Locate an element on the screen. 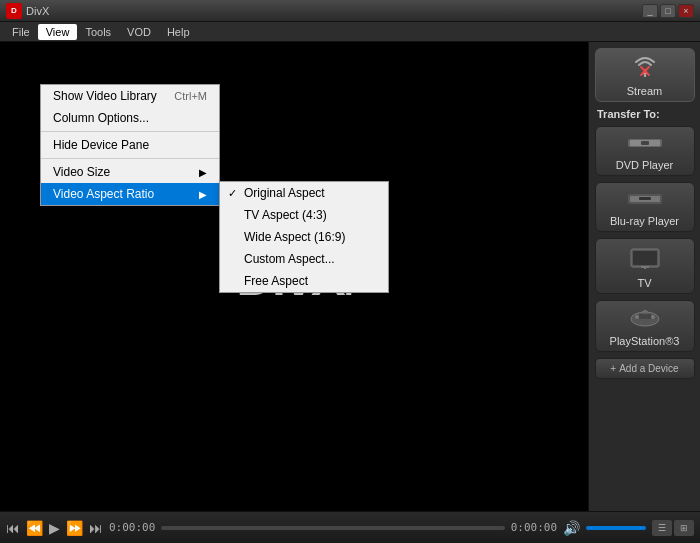 The height and width of the screenshot is (543, 700). title-bar: D DivX _ □ × is located at coordinates (350, 11).